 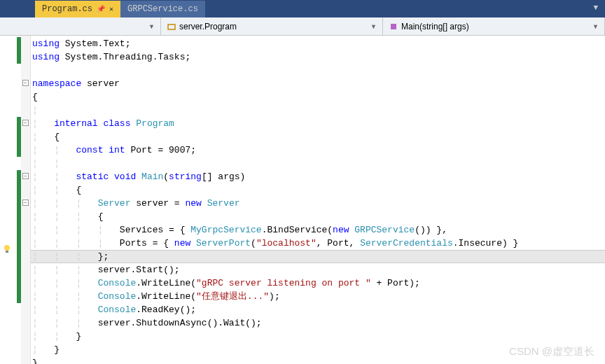 What do you see at coordinates (162, 9) in the screenshot?
I see `tab-label: GRPCService.cs` at bounding box center [162, 9].